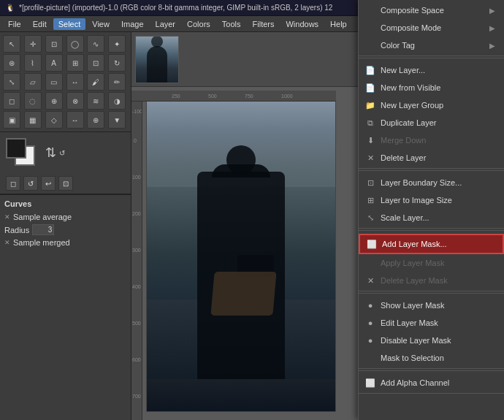  What do you see at coordinates (137, 111) in the screenshot?
I see `ruler-left-tick: -100` at bounding box center [137, 111].